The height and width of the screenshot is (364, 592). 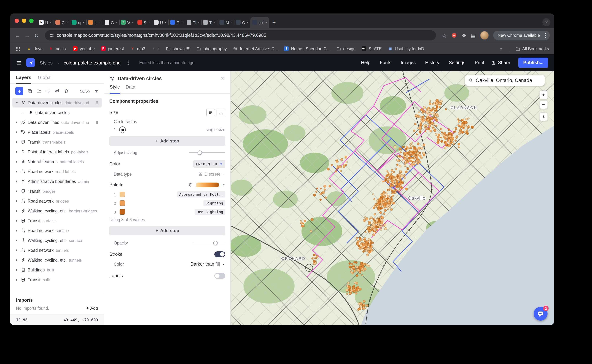 What do you see at coordinates (346, 49) in the screenshot?
I see `bookmark-item: design` at bounding box center [346, 49].